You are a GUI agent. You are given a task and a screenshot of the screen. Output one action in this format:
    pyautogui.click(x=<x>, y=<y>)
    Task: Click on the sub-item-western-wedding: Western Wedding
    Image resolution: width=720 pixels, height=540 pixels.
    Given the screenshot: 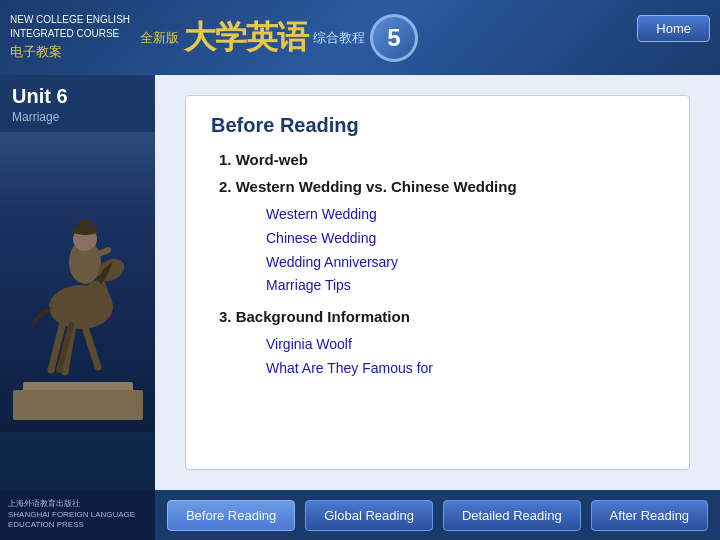 What is the action you would take?
    pyautogui.click(x=465, y=215)
    